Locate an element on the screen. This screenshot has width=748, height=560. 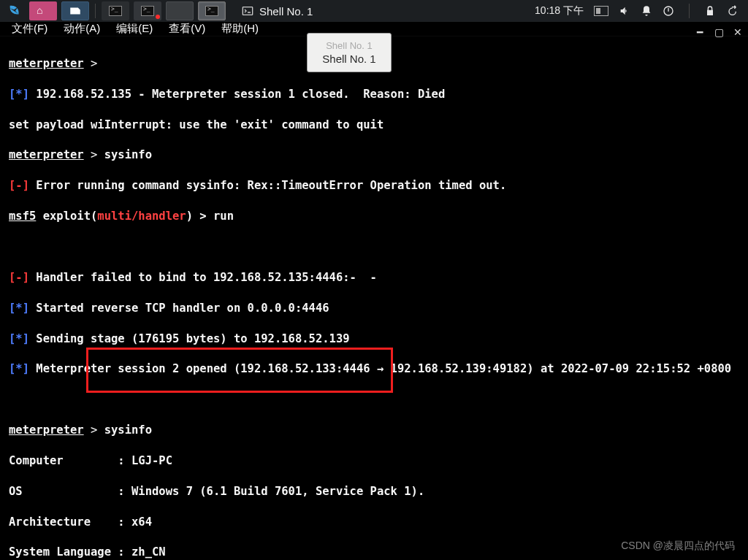
watermark: CSDN @凌晨四点的代码 is located at coordinates (678, 546).